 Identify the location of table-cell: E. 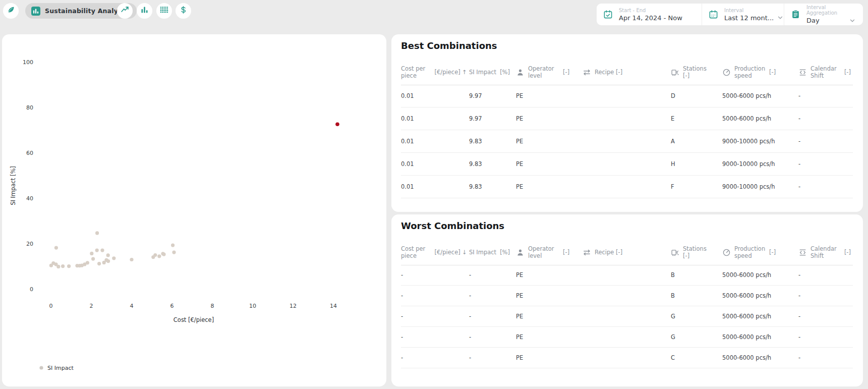
(697, 119).